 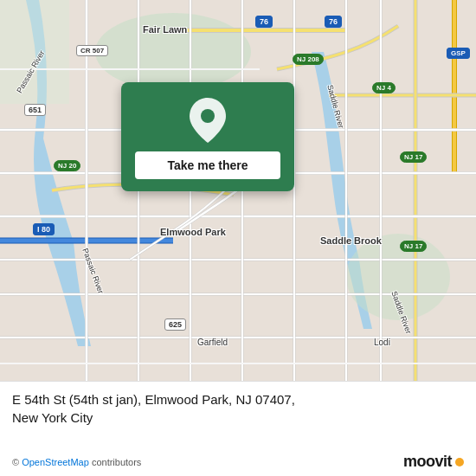 What do you see at coordinates (308, 59) in the screenshot?
I see `shield-nj208: NJ 208` at bounding box center [308, 59].